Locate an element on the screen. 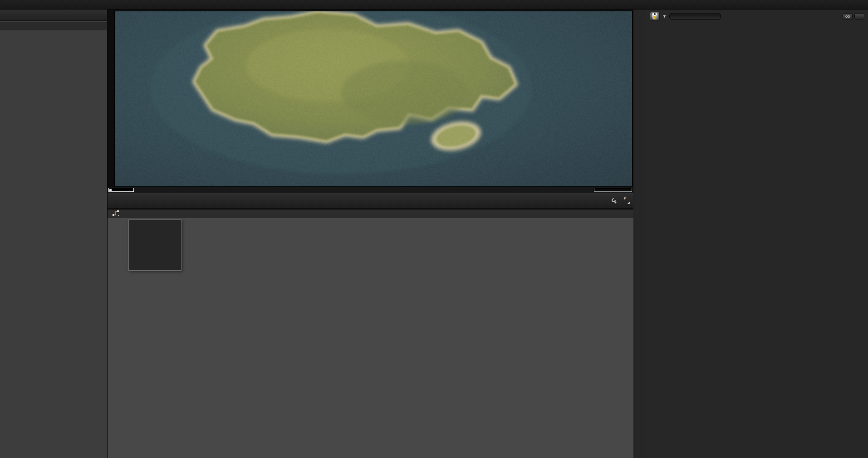 This screenshot has height=458, width=868. project-tree is located at coordinates (54, 244).